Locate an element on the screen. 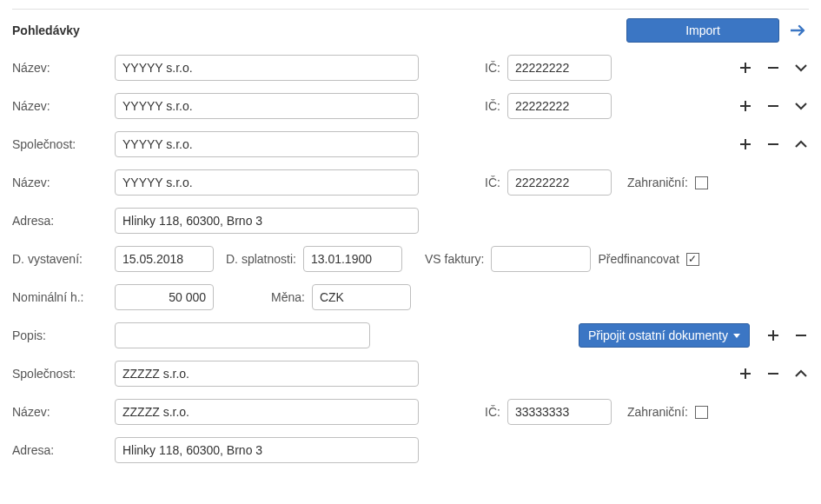  d-vystaveni-input is located at coordinates (164, 259).